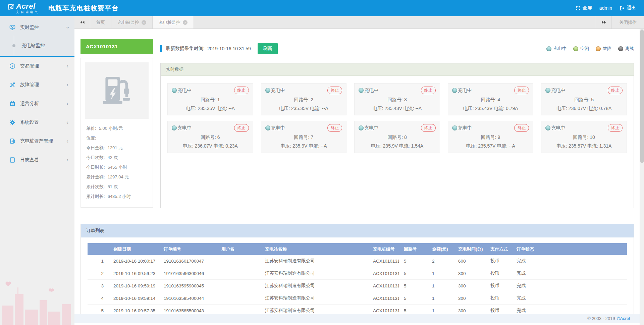 Image resolution: width=644 pixels, height=325 pixels. Describe the element at coordinates (584, 100) in the screenshot. I see `circuit-number: 回路号: 5` at that location.